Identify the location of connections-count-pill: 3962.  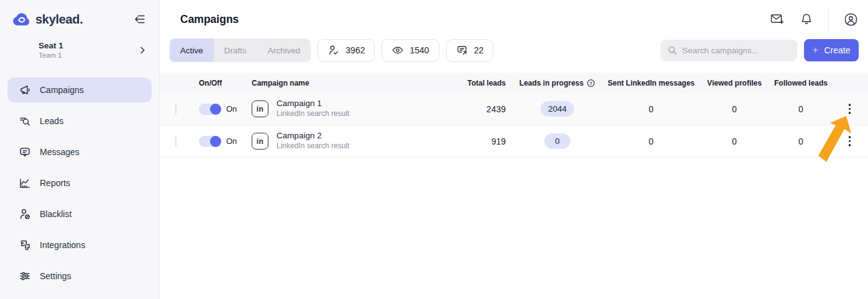
(346, 51).